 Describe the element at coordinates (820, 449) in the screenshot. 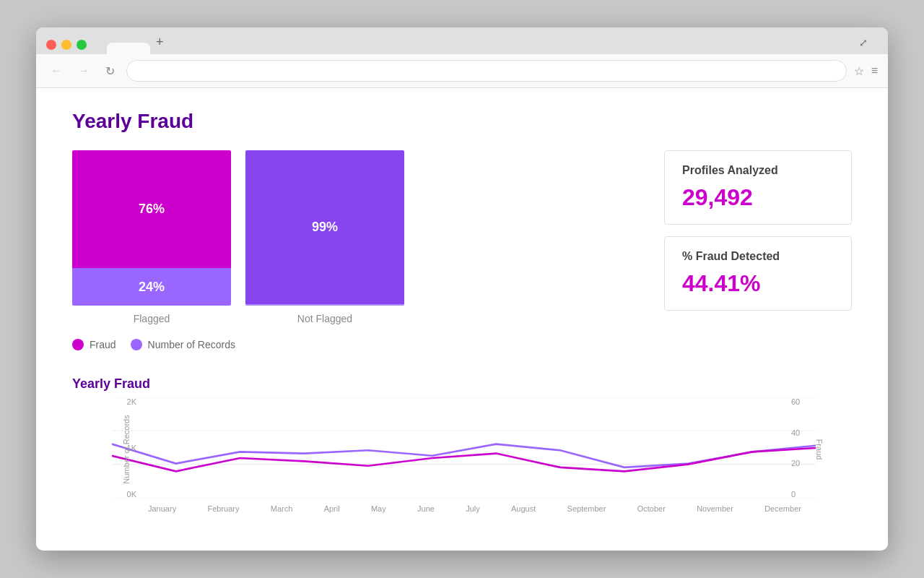

I see `y-right-label: Fraud` at that location.